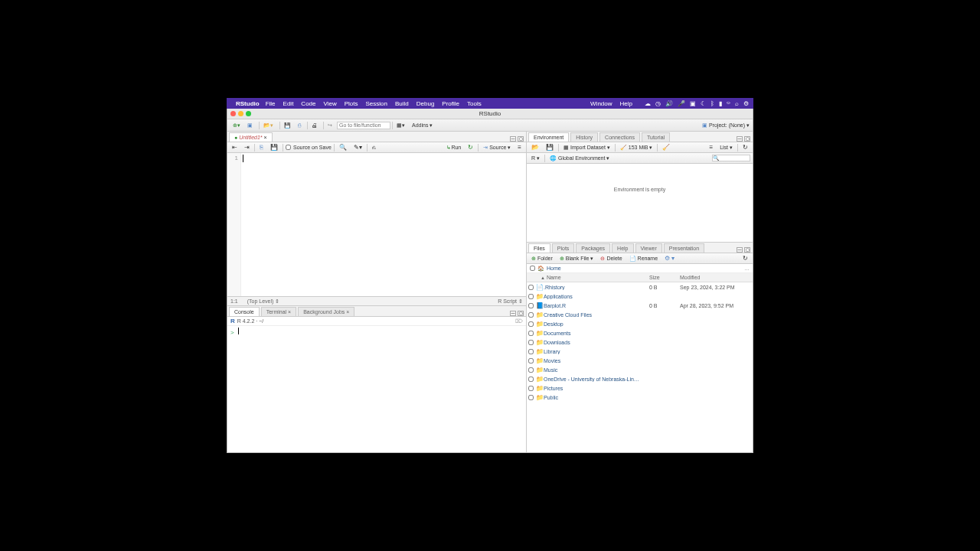 Image resolution: width=980 pixels, height=551 pixels. What do you see at coordinates (640, 342) in the screenshot?
I see `file-row: 📁Downloads` at bounding box center [640, 342].